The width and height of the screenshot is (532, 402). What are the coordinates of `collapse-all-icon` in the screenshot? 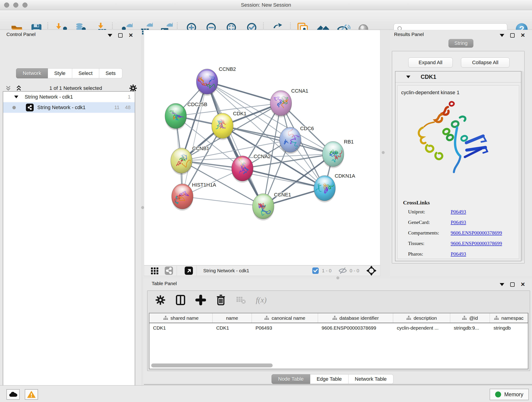 It's located at (8, 88).